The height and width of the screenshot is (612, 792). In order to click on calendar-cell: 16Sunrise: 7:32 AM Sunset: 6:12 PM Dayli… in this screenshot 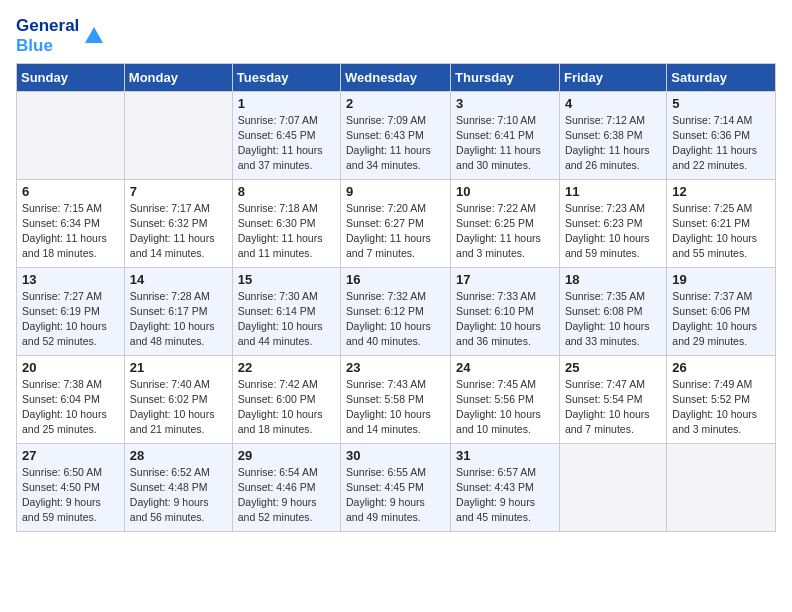, I will do `click(396, 311)`.